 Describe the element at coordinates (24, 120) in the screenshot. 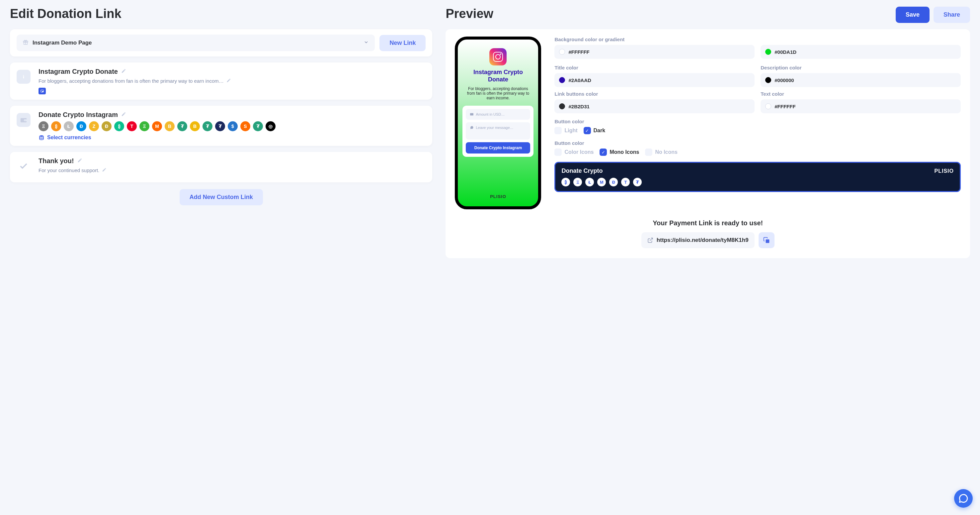

I see `wallet-step-icon` at that location.